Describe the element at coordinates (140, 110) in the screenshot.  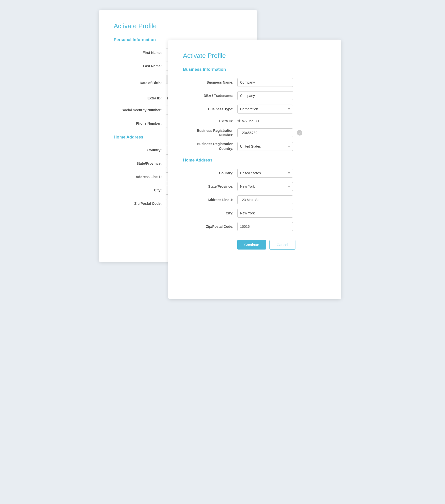
I see `ssn-label: Social Security Number:` at that location.